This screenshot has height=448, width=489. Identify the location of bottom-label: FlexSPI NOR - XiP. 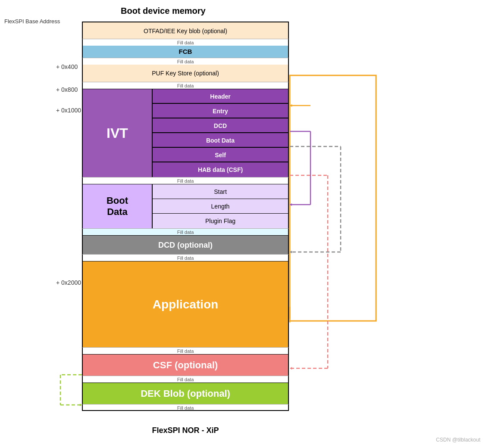
(185, 431).